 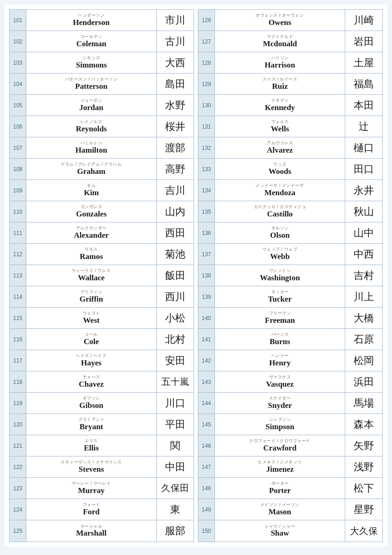 What do you see at coordinates (280, 467) in the screenshot?
I see `english-cell: ヒメネス / ジメネッツJimenez` at bounding box center [280, 467].